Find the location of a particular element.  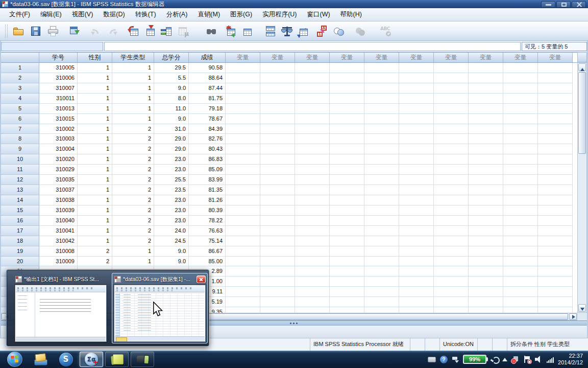

cell: 78.67 is located at coordinates (207, 119).